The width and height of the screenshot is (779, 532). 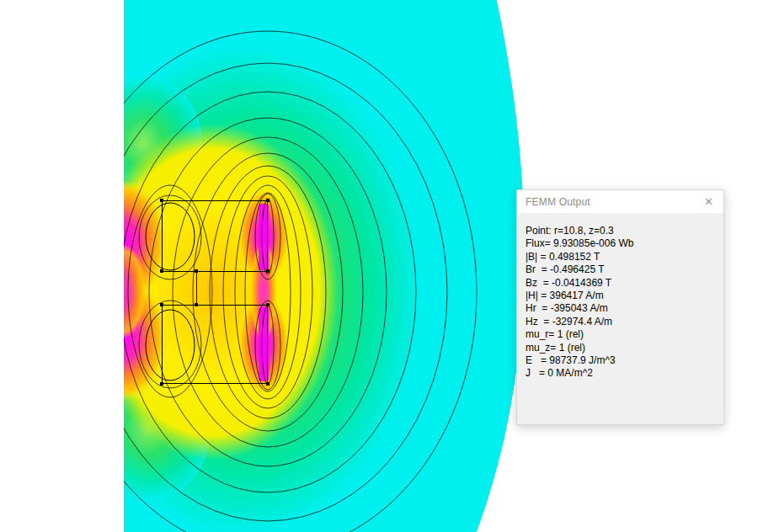 I want to click on output-line-muz: mu_z= 1 (rel), so click(x=620, y=348).